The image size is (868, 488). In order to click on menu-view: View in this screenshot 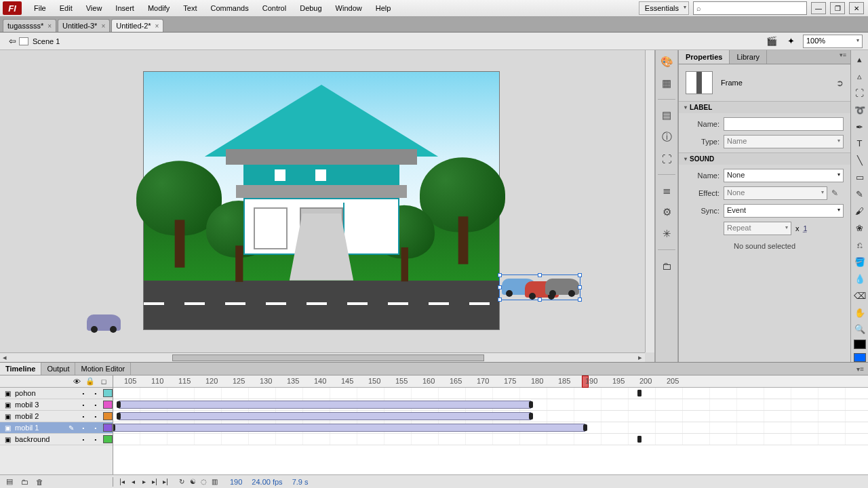, I will do `click(94, 8)`.